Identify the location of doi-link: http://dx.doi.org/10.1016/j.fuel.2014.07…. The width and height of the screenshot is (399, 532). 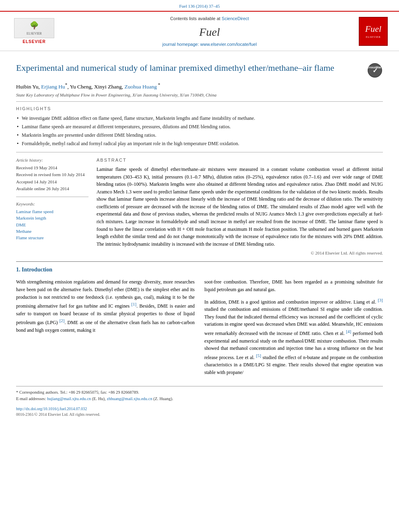
(200, 409).